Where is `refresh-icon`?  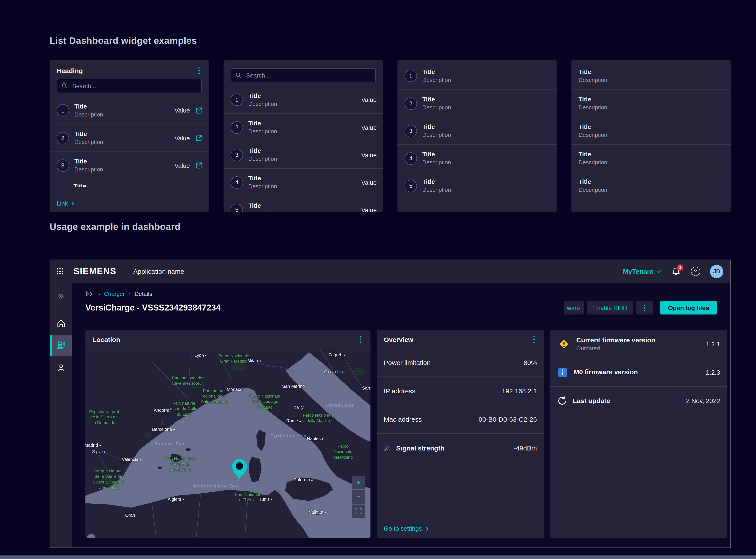 refresh-icon is located at coordinates (562, 401).